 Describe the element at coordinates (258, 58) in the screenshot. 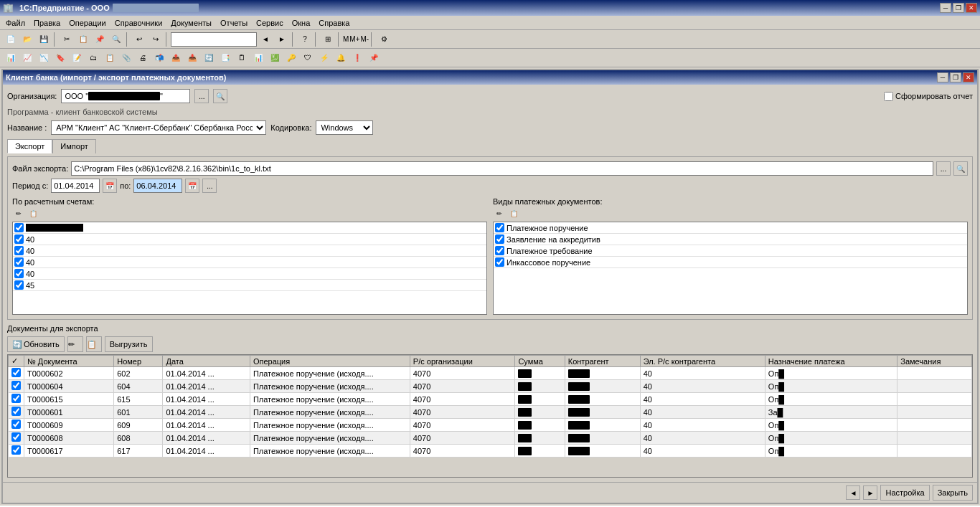

I see `tb2-16: 📊` at that location.